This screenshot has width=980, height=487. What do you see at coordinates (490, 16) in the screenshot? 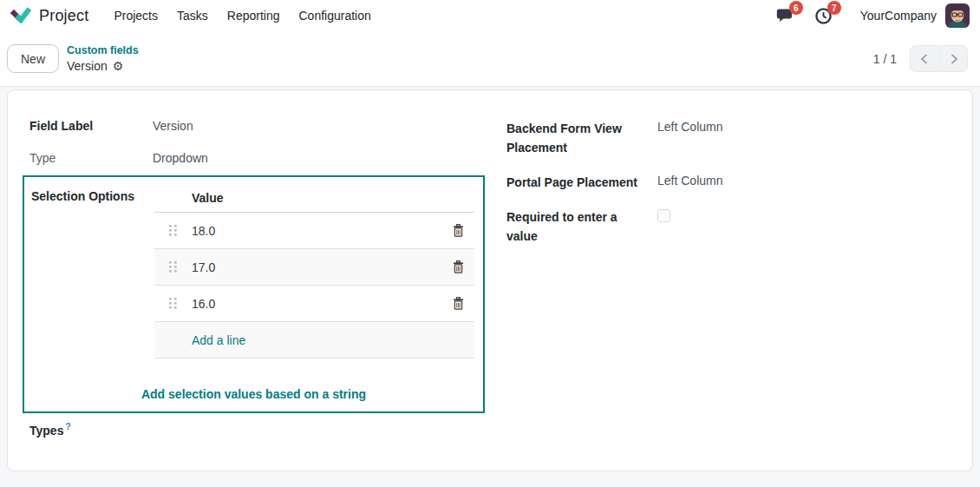
I see `top-navbar: Project Projects Tasks Reporting Configu…` at bounding box center [490, 16].